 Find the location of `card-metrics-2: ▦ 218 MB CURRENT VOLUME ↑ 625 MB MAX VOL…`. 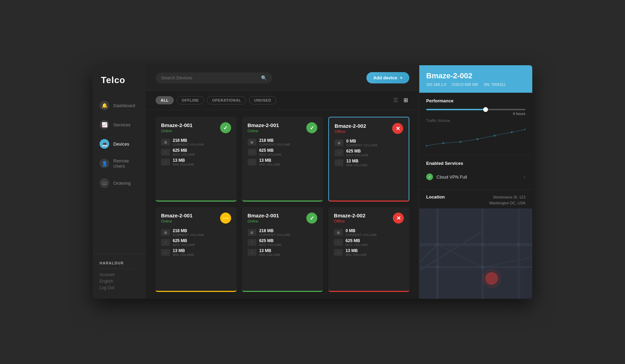

card-metrics-2: ▦ 218 MB CURRENT VOLUME ↑ 625 MB MAX VOL… is located at coordinates (283, 152).